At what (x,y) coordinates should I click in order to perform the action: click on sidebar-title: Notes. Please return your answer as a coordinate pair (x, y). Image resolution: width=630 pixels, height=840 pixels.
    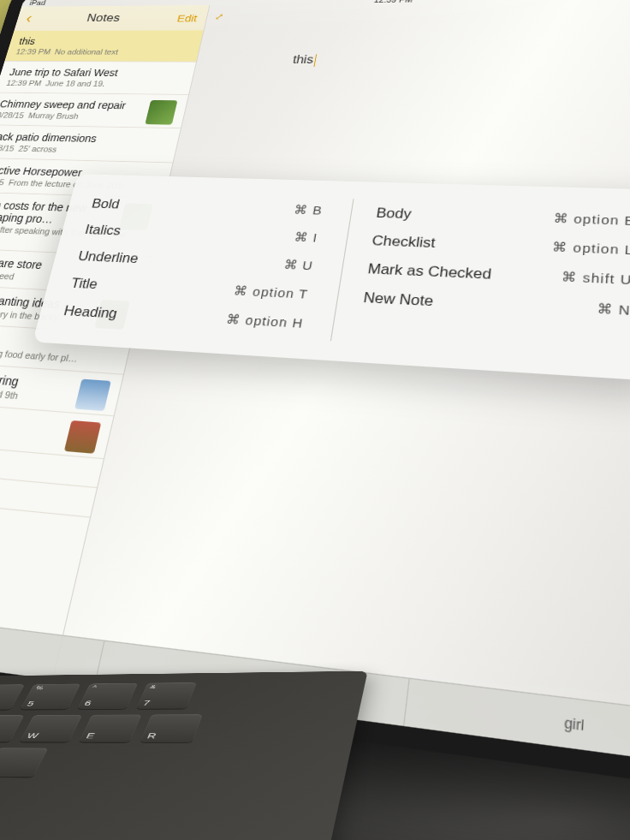
    Looking at the image, I should click on (104, 19).